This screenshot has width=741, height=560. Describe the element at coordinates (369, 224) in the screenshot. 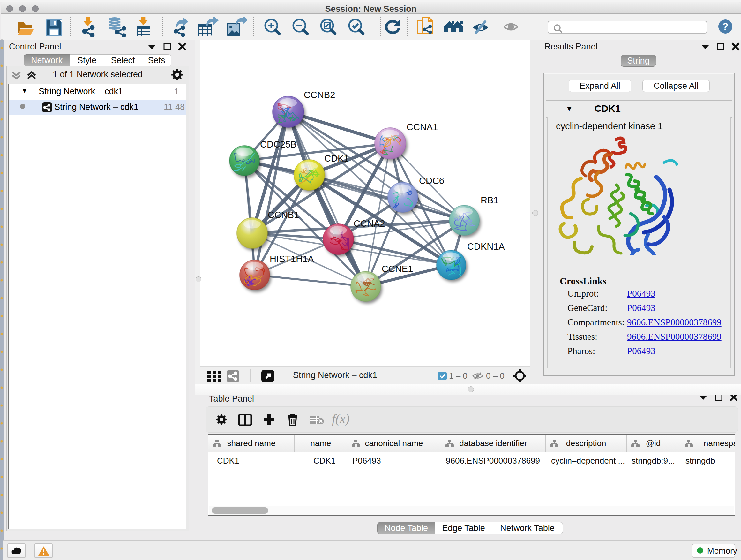

I see `svg-text: CCNA2` at that location.